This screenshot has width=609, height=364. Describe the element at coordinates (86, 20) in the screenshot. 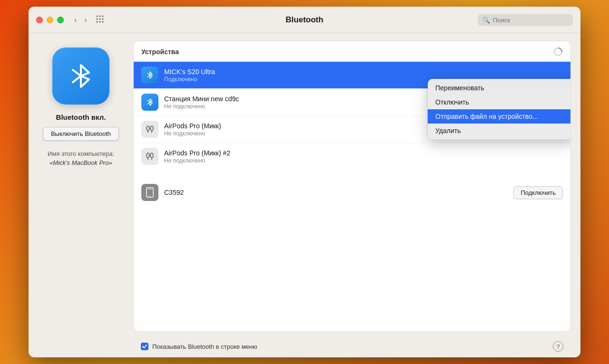

I see `forward-button: ›` at that location.